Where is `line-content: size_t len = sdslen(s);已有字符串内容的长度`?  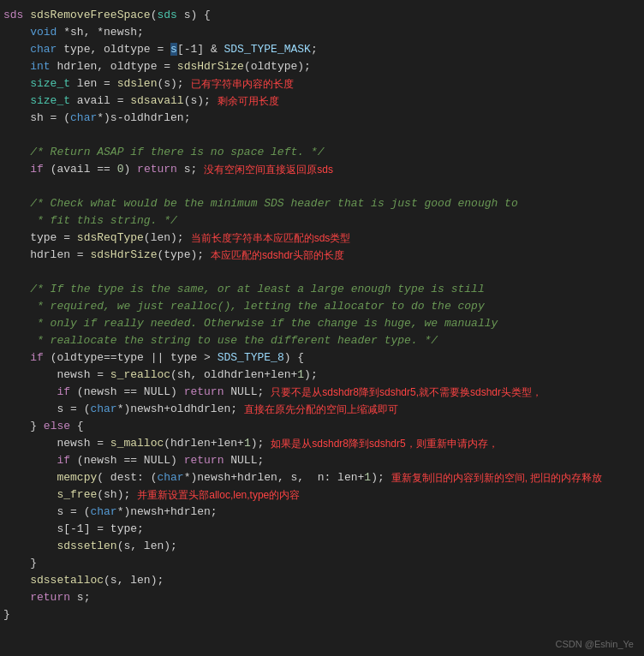 line-content: size_t len = sdslen(s);已有字符串内容的长度 is located at coordinates (322, 84).